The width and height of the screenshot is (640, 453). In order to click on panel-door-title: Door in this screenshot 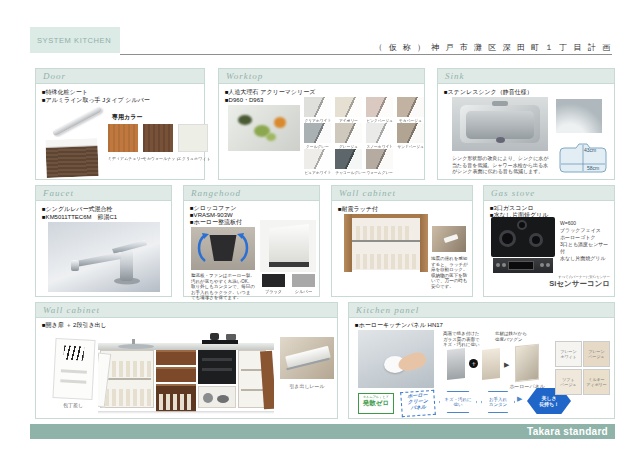, I will do `click(54, 76)`.